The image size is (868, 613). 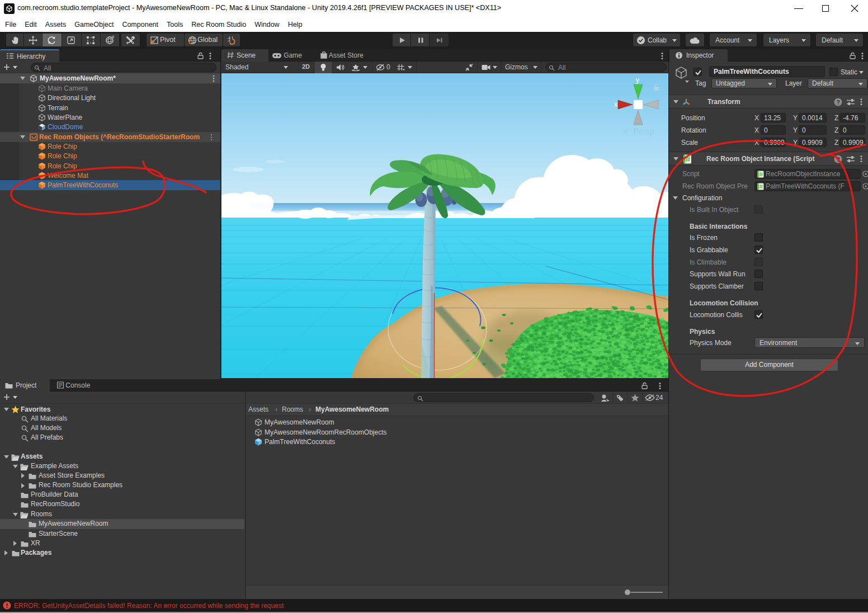 I want to click on svg-text: x, so click(x=616, y=104).